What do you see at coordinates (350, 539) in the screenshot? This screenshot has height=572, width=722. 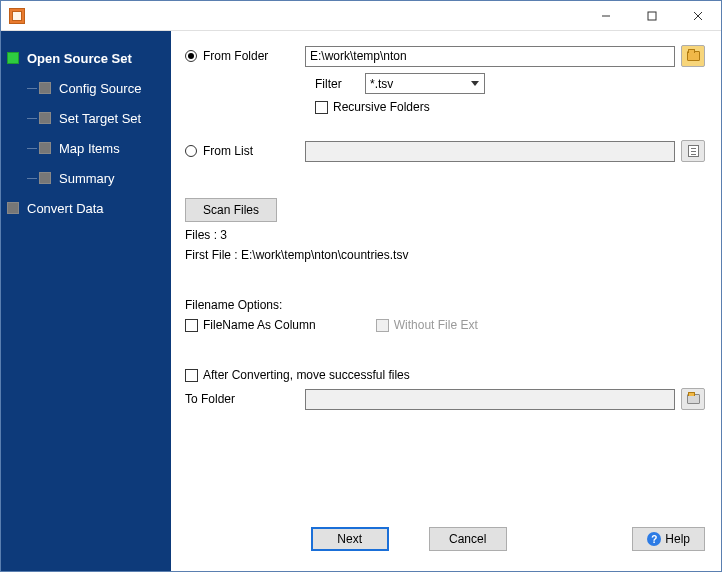 I see `next-button: Next` at bounding box center [350, 539].